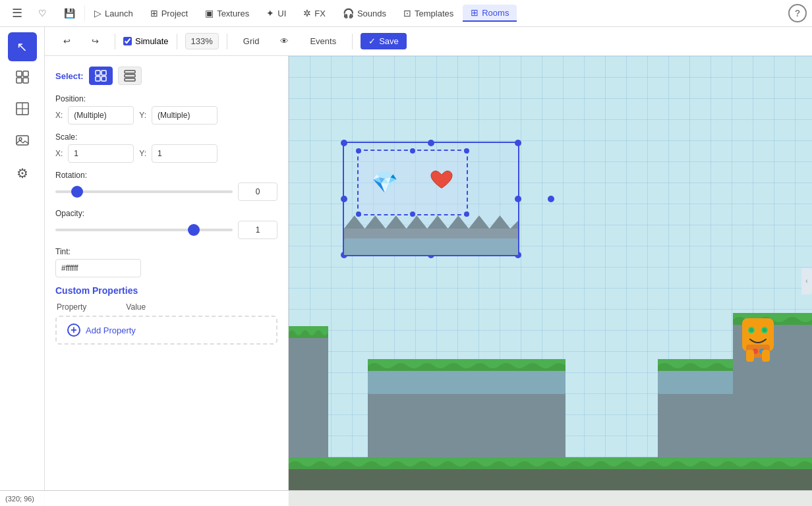 This screenshot has height=506, width=812. What do you see at coordinates (154, 13) in the screenshot?
I see `project-icon: ⊞` at bounding box center [154, 13].